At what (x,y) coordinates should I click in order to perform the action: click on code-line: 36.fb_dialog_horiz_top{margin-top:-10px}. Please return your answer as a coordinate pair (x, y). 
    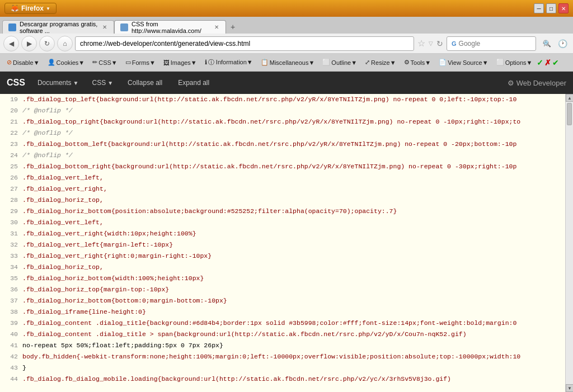
    Looking at the image, I should click on (286, 290).